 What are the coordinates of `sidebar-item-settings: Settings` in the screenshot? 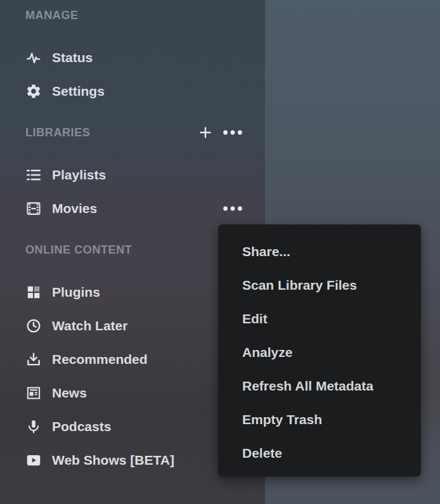 It's located at (133, 91).